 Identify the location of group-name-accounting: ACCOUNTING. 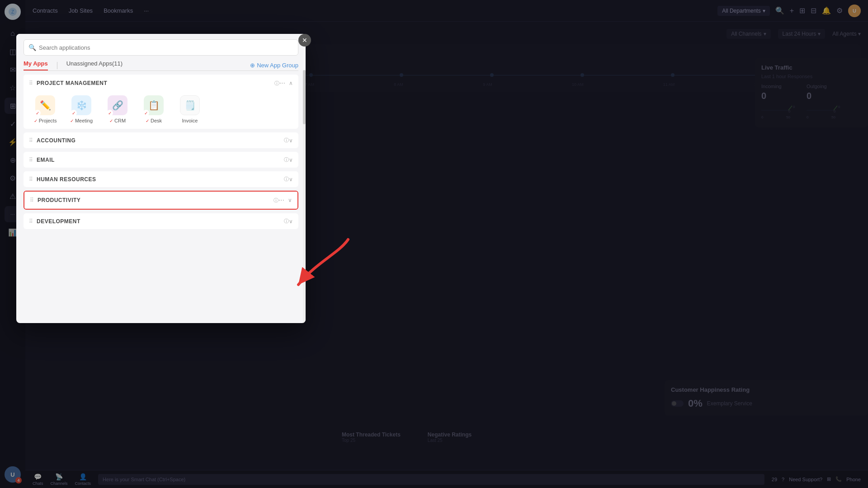
(159, 141).